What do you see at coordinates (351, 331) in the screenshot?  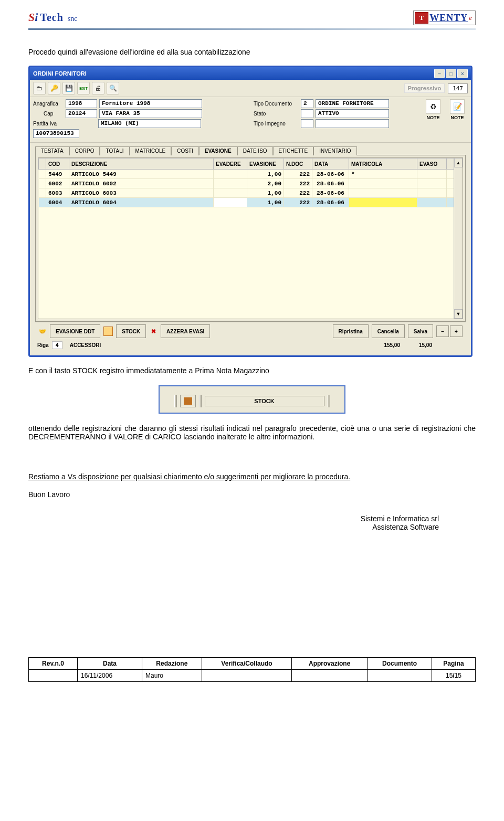 I see `ripristina-button: Ripristina` at bounding box center [351, 331].